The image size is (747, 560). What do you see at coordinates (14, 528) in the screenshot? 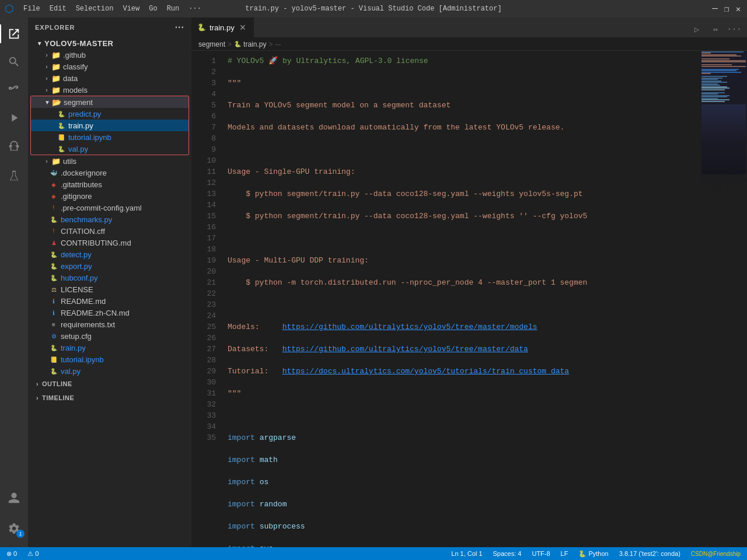
I see `activity-settings-icon` at bounding box center [14, 528].